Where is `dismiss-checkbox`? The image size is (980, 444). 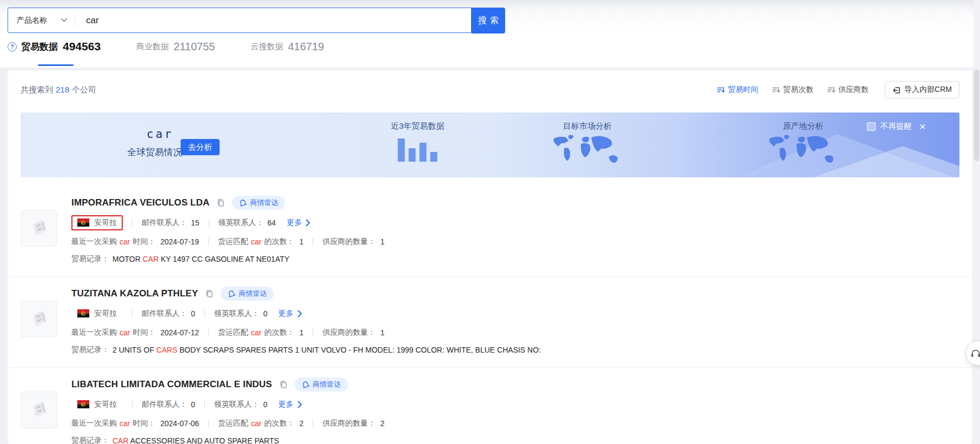
dismiss-checkbox is located at coordinates (871, 127).